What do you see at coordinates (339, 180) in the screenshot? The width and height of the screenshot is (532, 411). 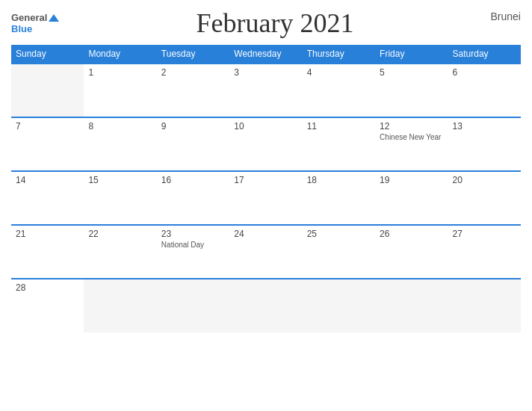 I see `day-number: 18` at bounding box center [339, 180].